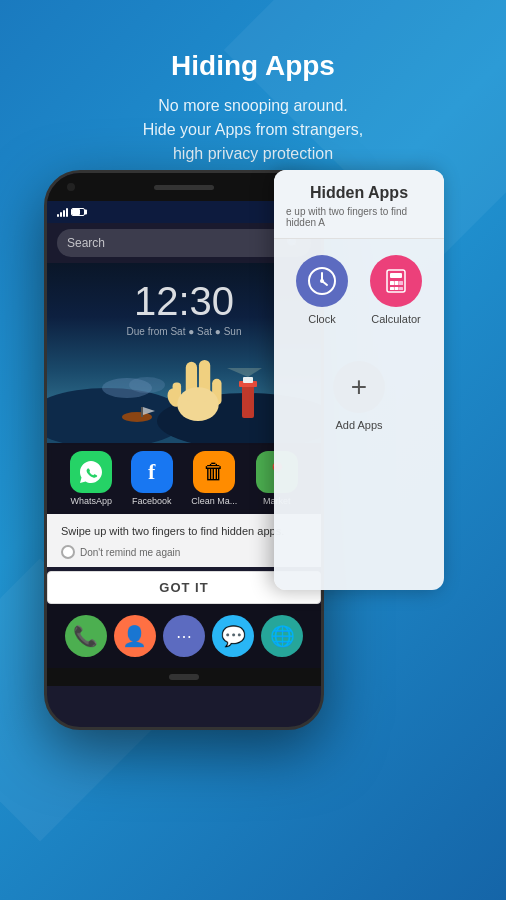 The width and height of the screenshot is (506, 900). I want to click on home-button, so click(184, 677).